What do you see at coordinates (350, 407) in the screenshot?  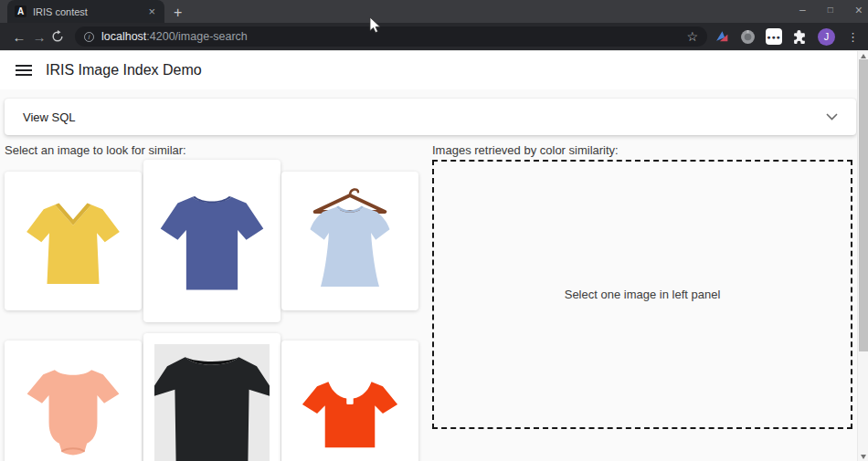 I see `orange-crop-top-image` at bounding box center [350, 407].